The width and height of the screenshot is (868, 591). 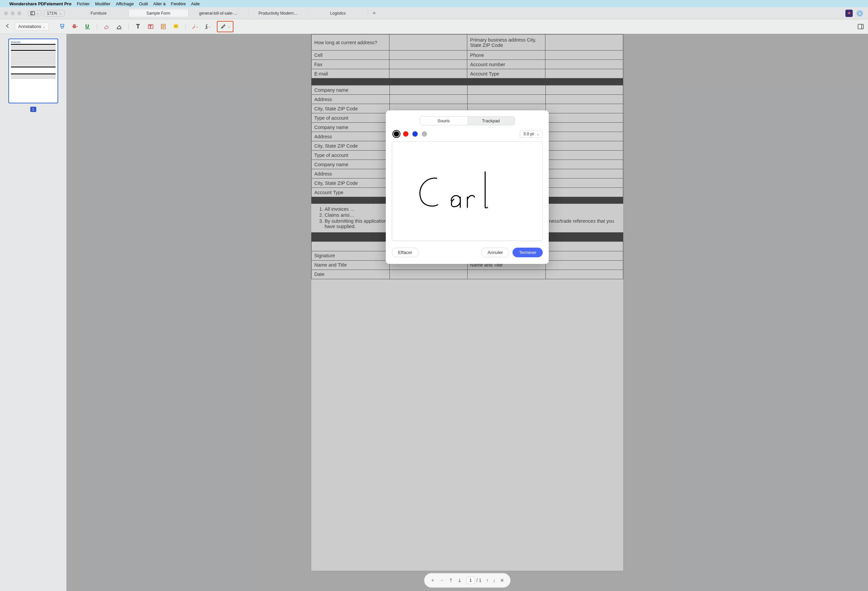 I want to click on menu-fenetre: Fenêtre, so click(x=179, y=4).